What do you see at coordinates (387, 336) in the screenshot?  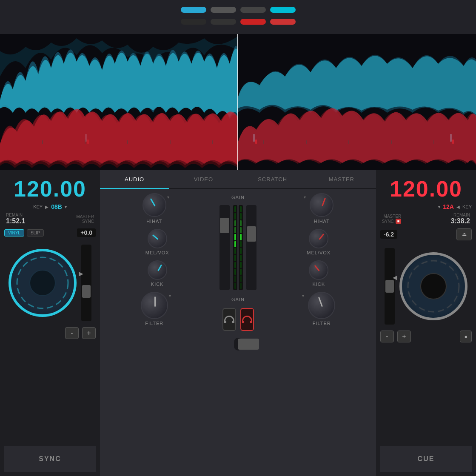 I see `minus-button-right: -` at bounding box center [387, 336].